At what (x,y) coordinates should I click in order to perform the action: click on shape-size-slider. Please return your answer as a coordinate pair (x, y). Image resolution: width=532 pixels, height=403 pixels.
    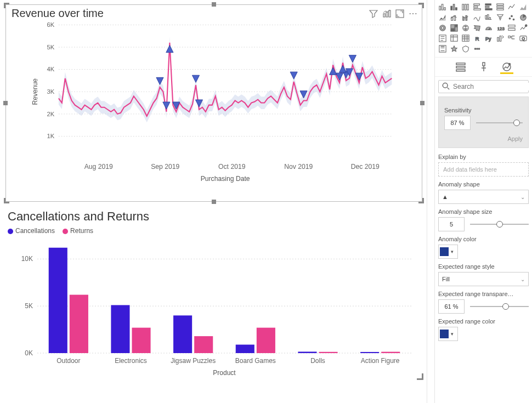
    Looking at the image, I should click on (499, 224).